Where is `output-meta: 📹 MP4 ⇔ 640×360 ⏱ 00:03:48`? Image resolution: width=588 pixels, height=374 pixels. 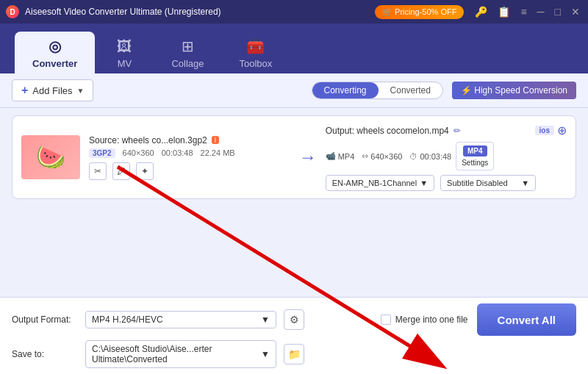
output-meta: 📹 MP4 ⇔ 640×360 ⏱ 00:03:48 is located at coordinates (389, 156).